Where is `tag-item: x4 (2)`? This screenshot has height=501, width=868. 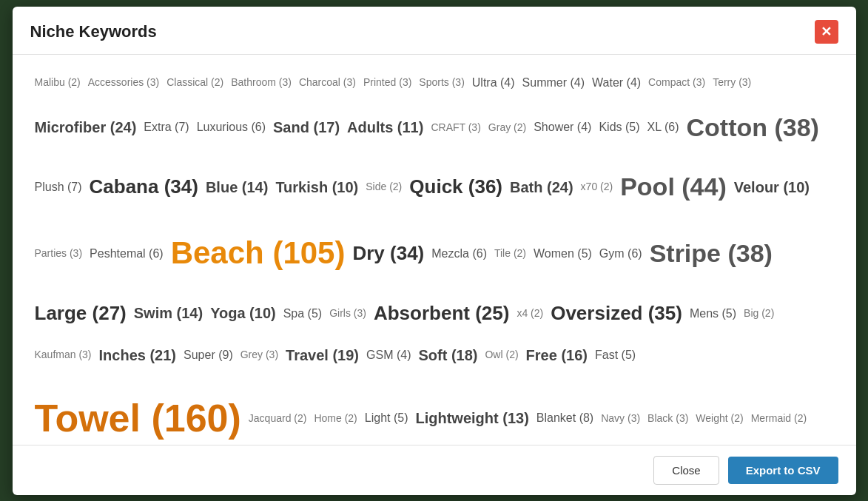 tag-item: x4 (2) is located at coordinates (530, 314).